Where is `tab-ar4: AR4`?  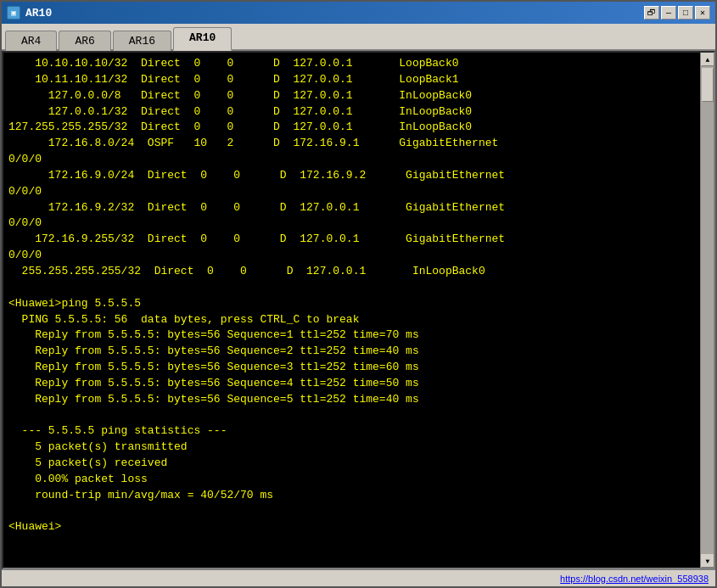 tab-ar4: AR4 is located at coordinates (31, 41).